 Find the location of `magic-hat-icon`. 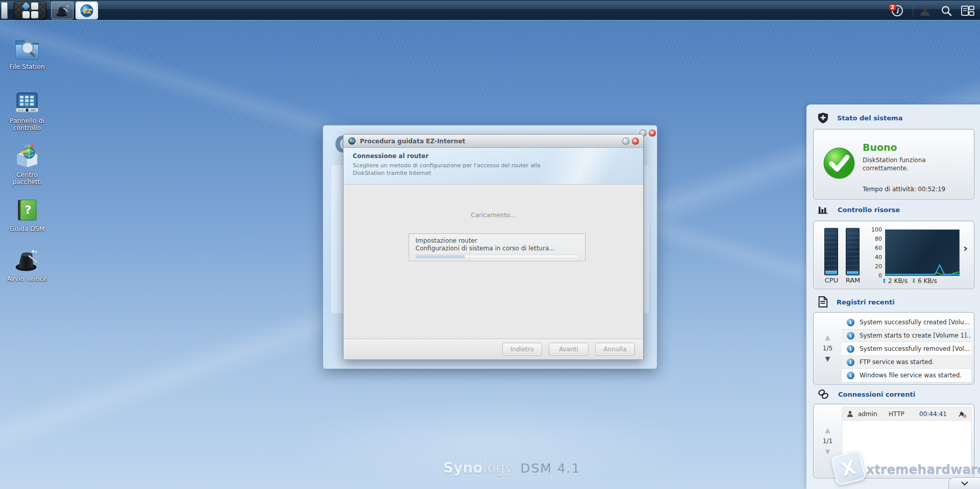

magic-hat-icon is located at coordinates (27, 260).